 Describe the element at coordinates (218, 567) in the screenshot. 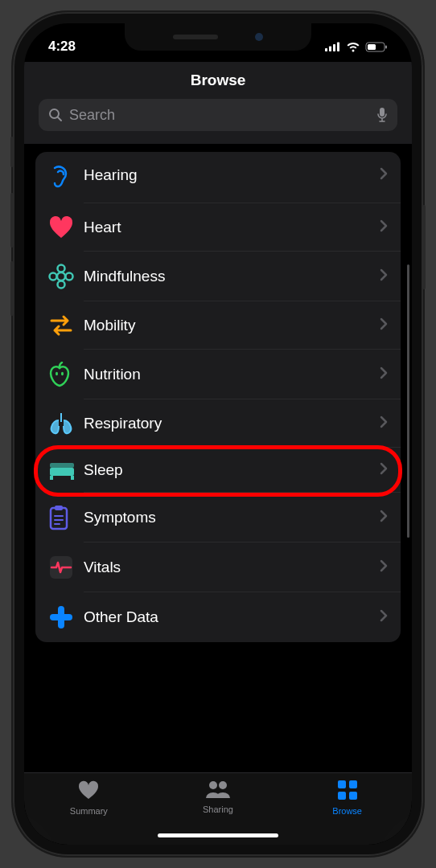

I see `category-row-vitals: Vitals` at that location.